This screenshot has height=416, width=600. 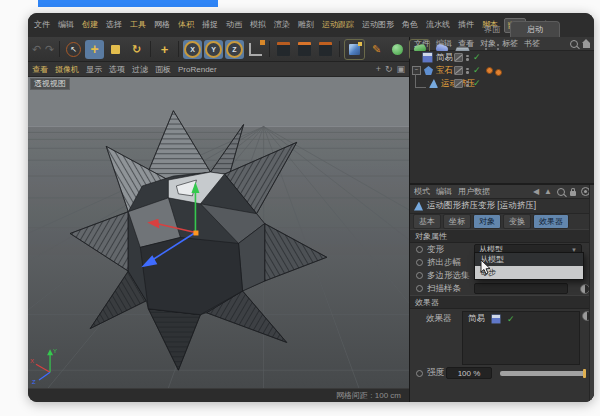 What do you see at coordinates (378, 26) in the screenshot?
I see `menu-item: 运动图形` at bounding box center [378, 26].